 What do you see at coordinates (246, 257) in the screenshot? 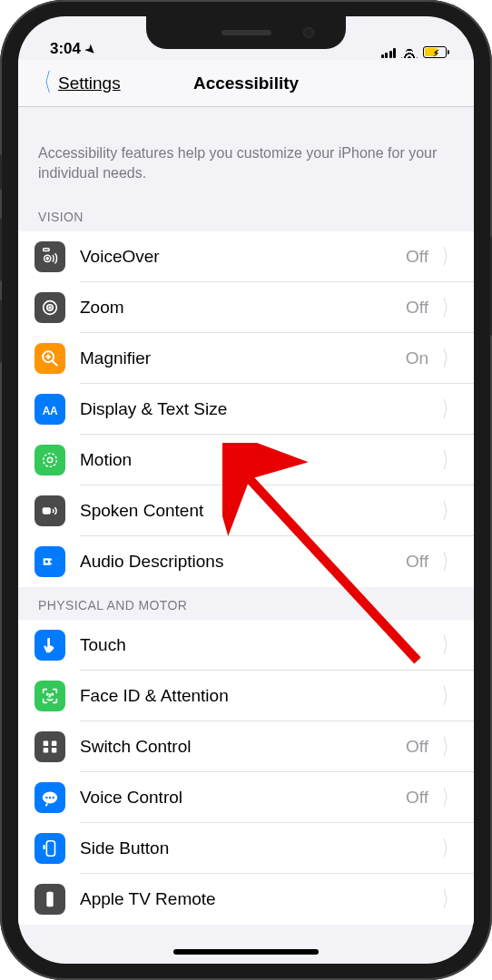
I see `settings-row: VoiceOverOff〉` at bounding box center [246, 257].